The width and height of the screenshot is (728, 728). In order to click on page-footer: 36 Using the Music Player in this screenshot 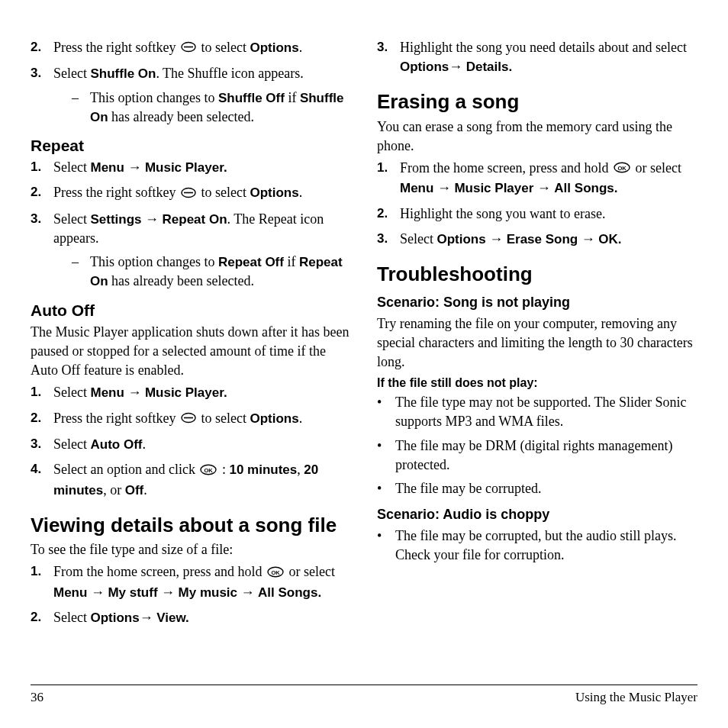, I will do `click(364, 694)`.